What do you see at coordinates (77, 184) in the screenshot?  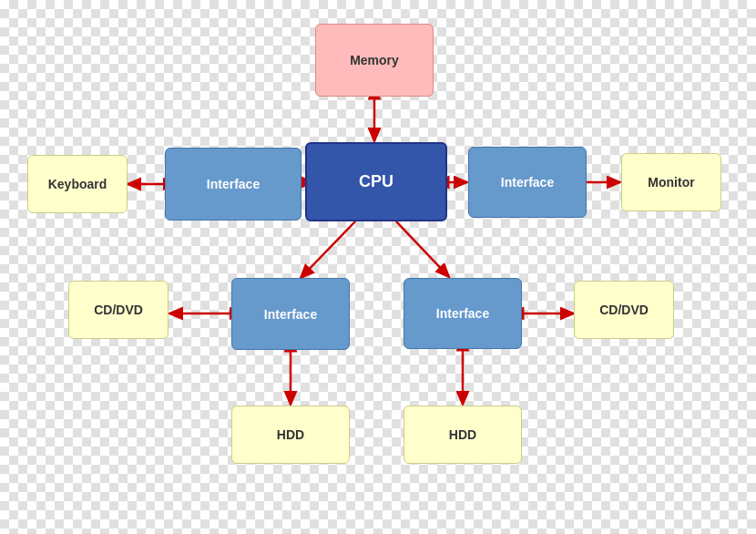 I see `keyboard-box: Keyboard` at bounding box center [77, 184].